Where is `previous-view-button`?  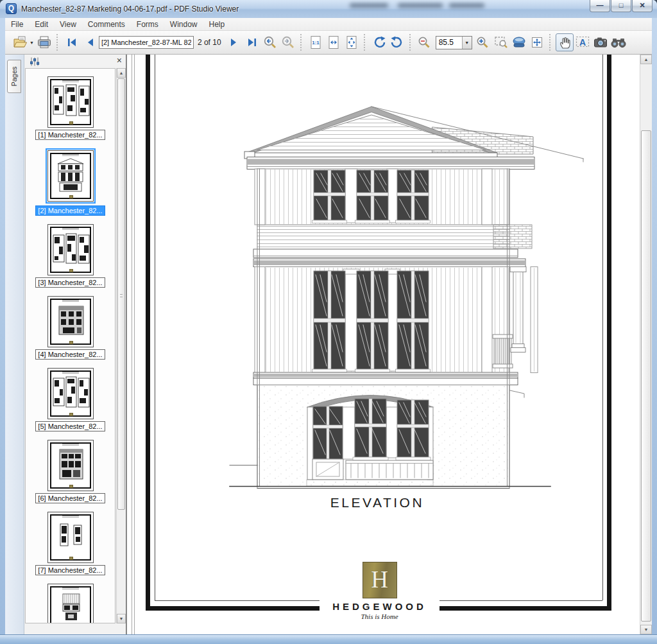 previous-view-button is located at coordinates (270, 42).